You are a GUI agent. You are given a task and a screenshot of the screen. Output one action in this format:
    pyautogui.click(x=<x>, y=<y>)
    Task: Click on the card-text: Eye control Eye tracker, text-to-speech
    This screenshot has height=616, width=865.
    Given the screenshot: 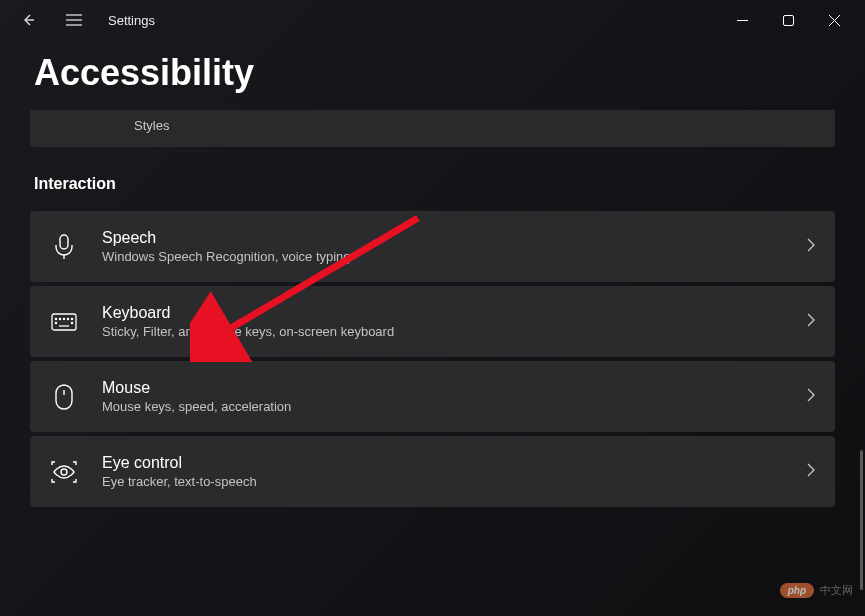 What is the action you would take?
    pyautogui.click(x=442, y=472)
    